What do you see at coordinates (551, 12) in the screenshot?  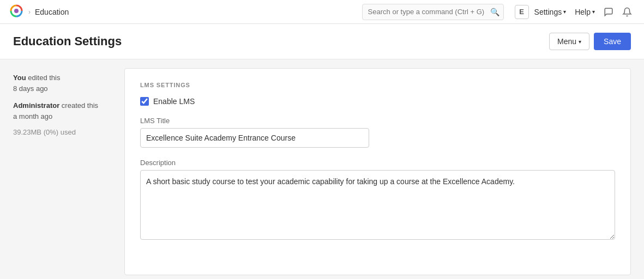 I see `settings-button: Settings ▾` at bounding box center [551, 12].